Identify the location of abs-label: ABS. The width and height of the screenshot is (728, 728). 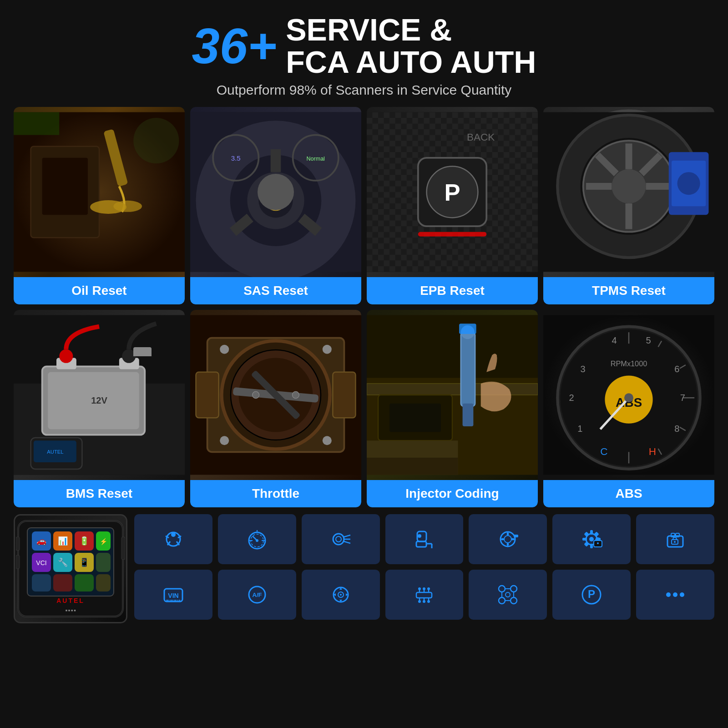
(629, 494).